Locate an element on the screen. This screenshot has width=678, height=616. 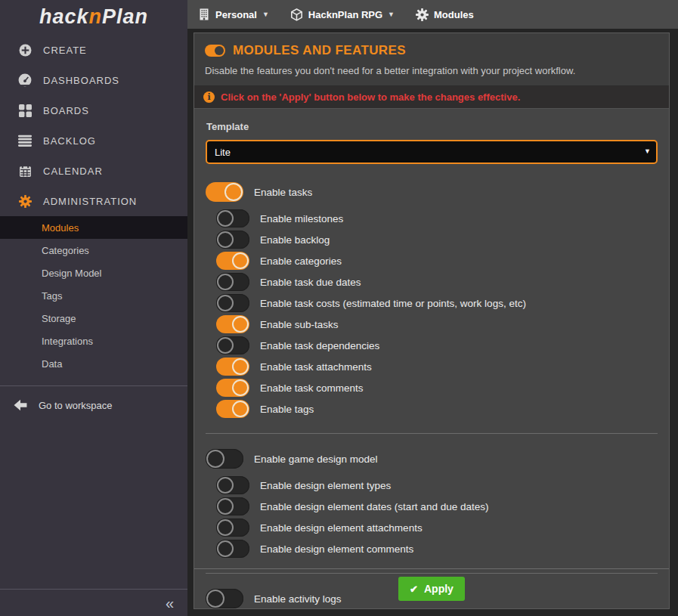
toggle-enable-task-costs-estimated-time-or-points-work-logs-etc is located at coordinates (233, 303).